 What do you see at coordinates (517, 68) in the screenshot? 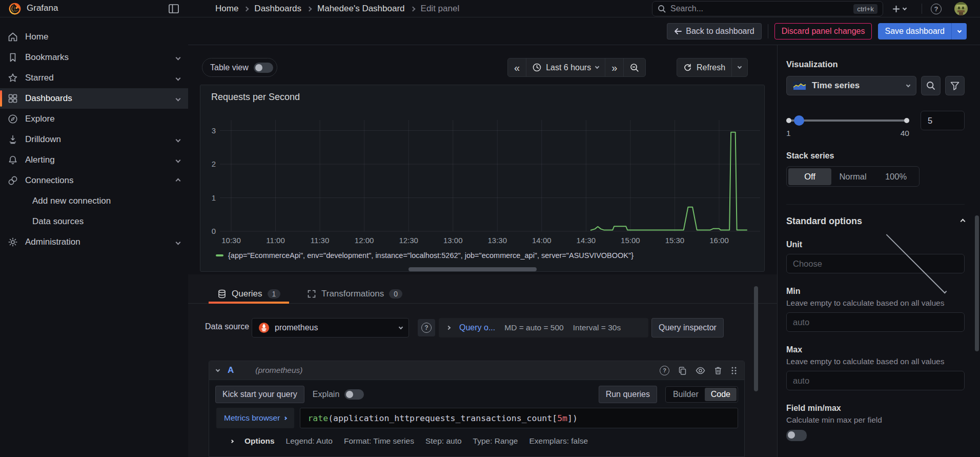
I see `time-shift-back-button: «` at bounding box center [517, 68].